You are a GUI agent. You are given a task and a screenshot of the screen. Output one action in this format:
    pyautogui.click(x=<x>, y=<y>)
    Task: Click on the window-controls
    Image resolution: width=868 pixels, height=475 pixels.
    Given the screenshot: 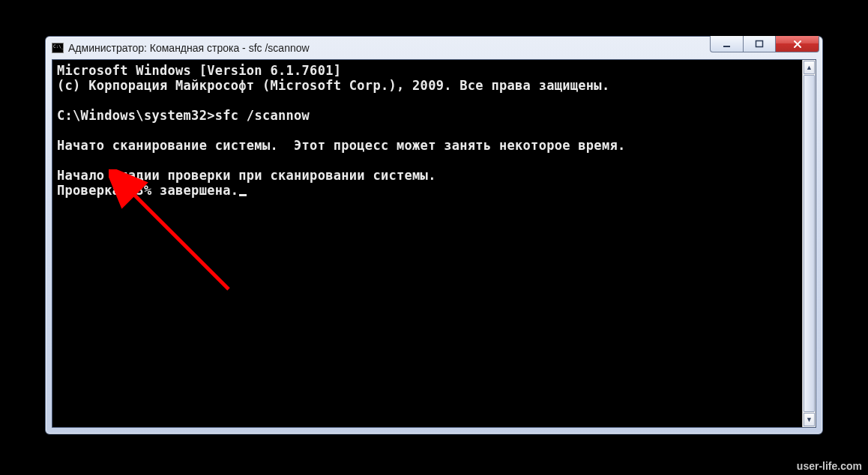 What is the action you would take?
    pyautogui.click(x=765, y=44)
    